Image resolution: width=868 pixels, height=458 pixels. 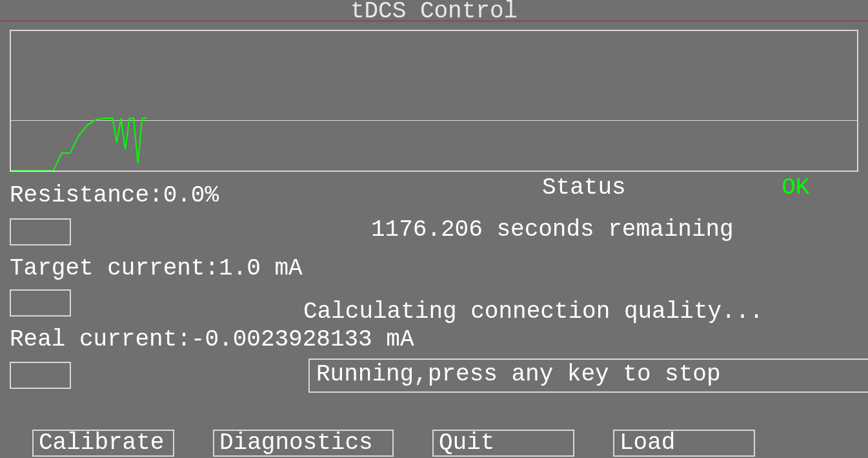 I want to click on seconds-value: 1176.206, so click(x=427, y=230).